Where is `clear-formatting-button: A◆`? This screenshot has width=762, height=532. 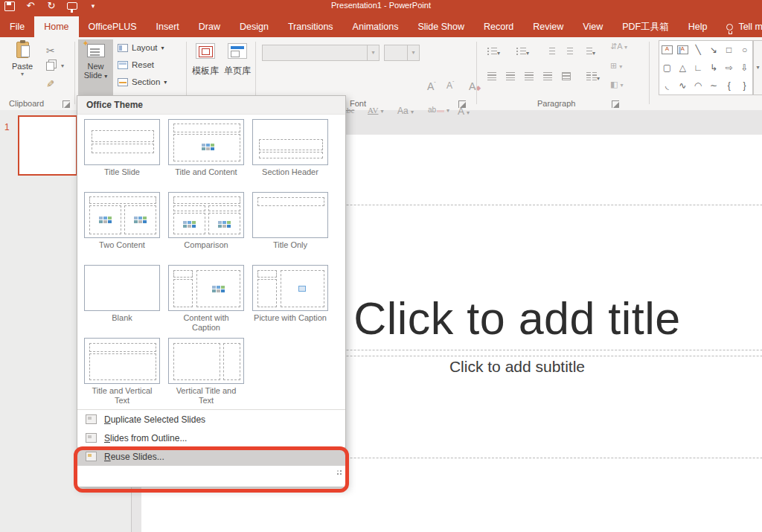
clear-formatting-button: A◆ is located at coordinates (475, 86).